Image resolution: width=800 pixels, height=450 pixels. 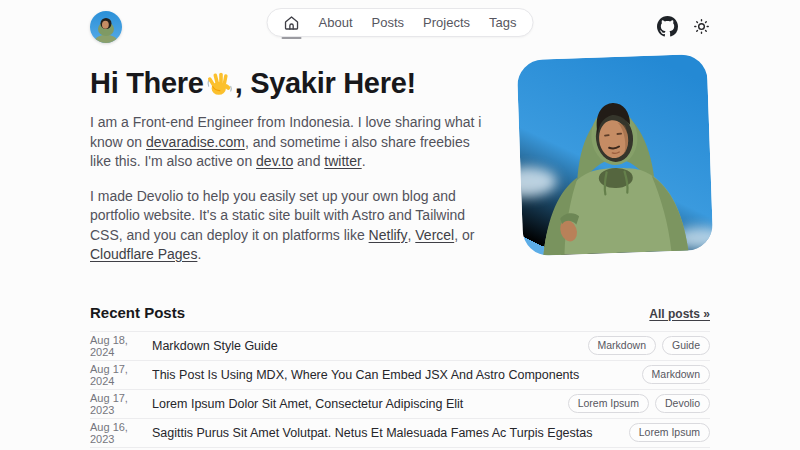 I want to click on post-date: Aug 18, 2024, so click(x=116, y=346).